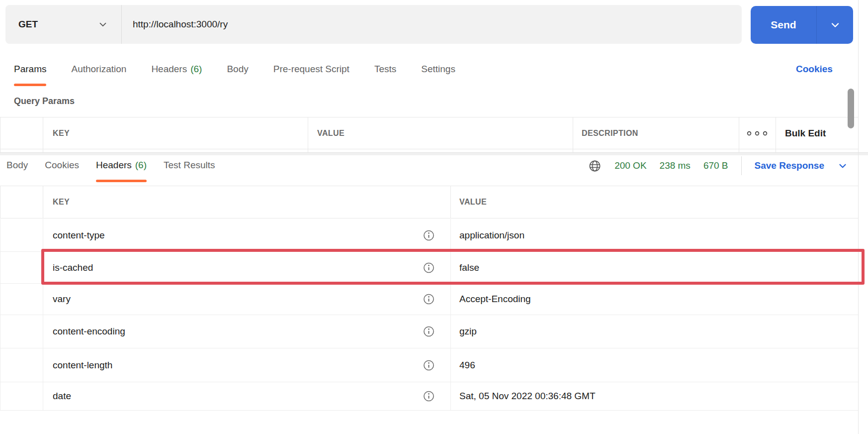  Describe the element at coordinates (311, 69) in the screenshot. I see `tab-pre-request-script: Pre-request Script` at that location.